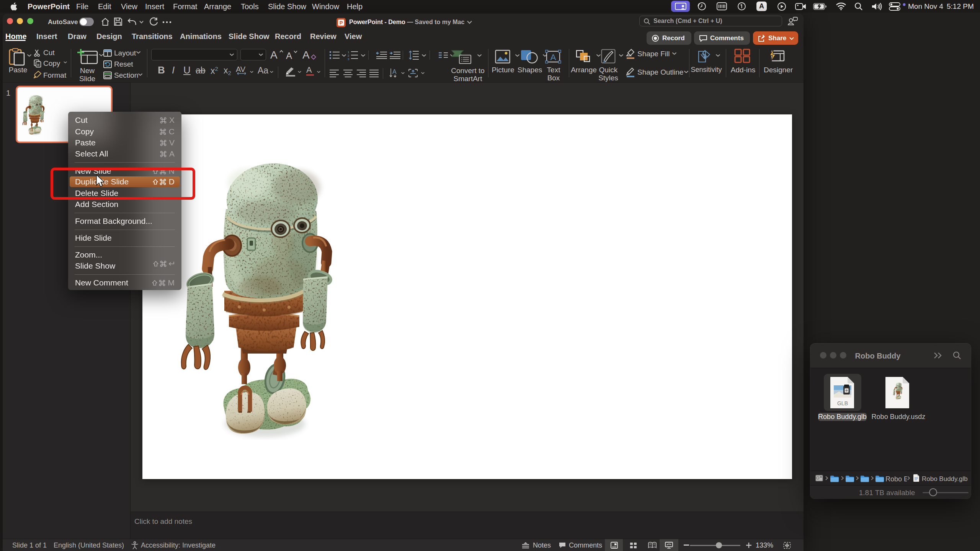  What do you see at coordinates (843, 403) in the screenshot?
I see `svg-text: GLB` at bounding box center [843, 403].